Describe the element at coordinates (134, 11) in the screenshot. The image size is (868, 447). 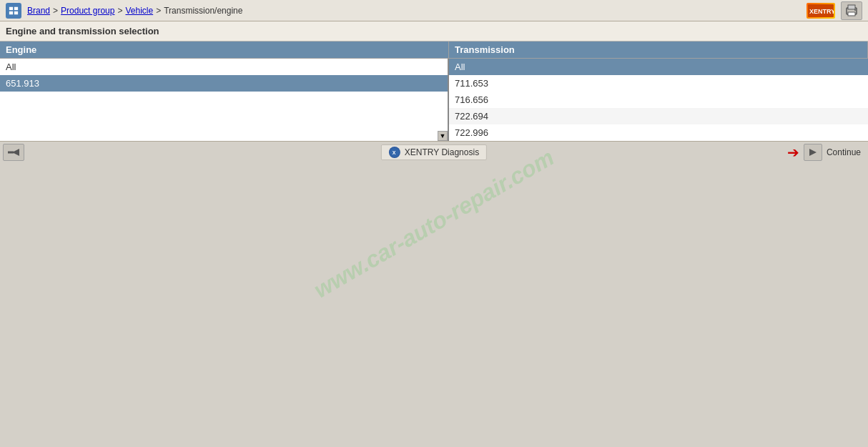
I see `breadcrumb: Brand > Product group > Vehicle > Transm…` at that location.